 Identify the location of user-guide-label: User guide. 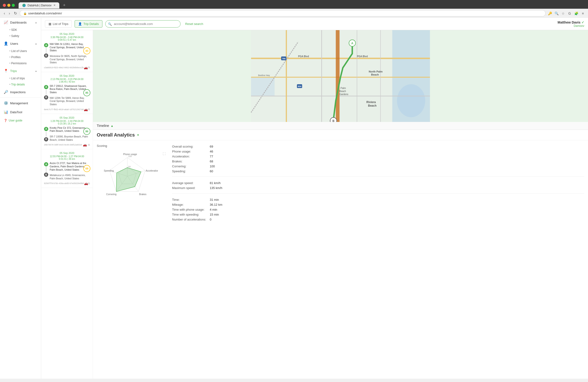
(16, 121).